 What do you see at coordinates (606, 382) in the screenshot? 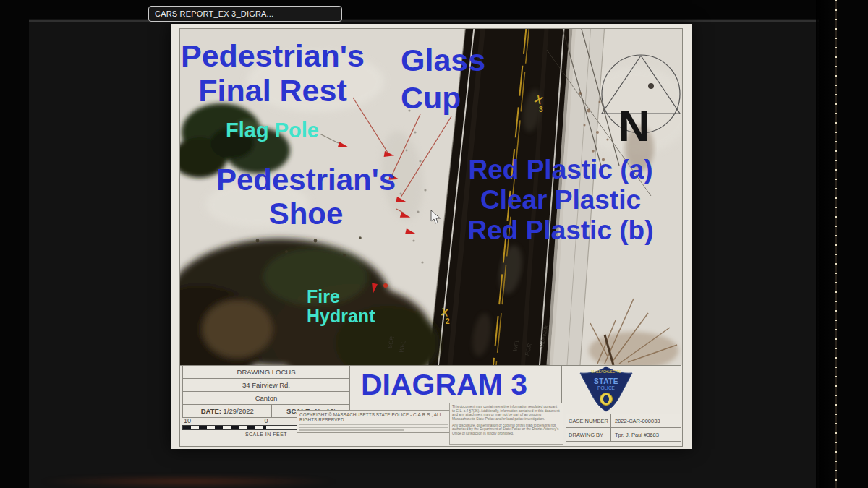
I see `badge-text-mid: STATE` at bounding box center [606, 382].